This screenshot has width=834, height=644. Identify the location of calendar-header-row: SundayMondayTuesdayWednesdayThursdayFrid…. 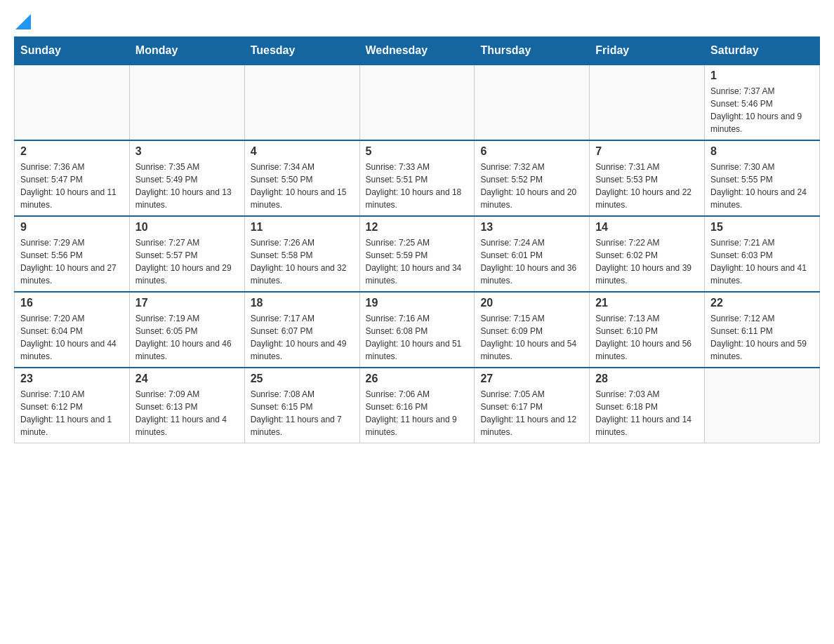
(417, 51).